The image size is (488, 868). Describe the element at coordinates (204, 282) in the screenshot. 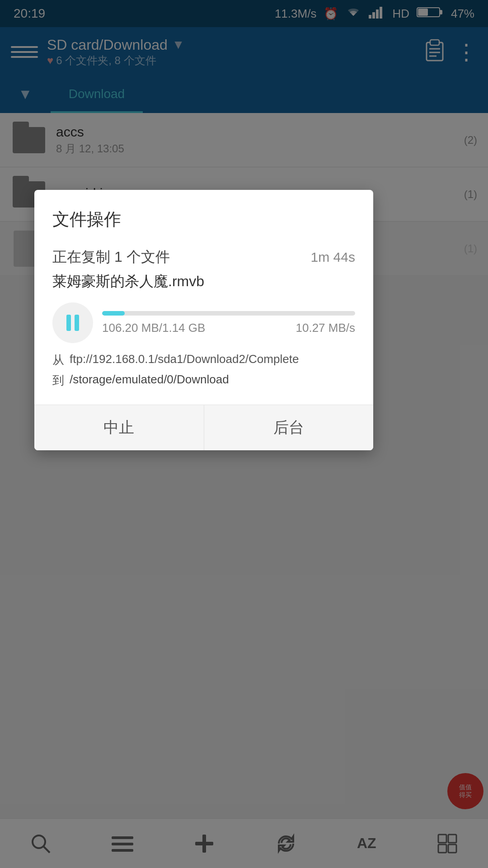

I see `dialog-filename: 莱姆豪斯的杀人魔.rmvb` at that location.